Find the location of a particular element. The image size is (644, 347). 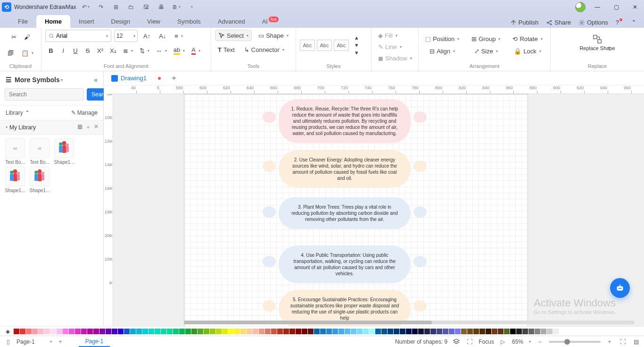

mylib-add-button: ＋ is located at coordinates (88, 127).